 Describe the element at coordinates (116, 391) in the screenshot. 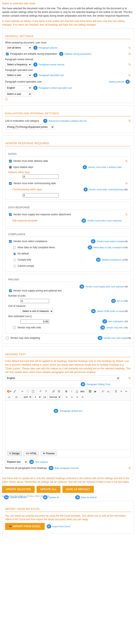

I see `ul-icon: ☰` at that location.